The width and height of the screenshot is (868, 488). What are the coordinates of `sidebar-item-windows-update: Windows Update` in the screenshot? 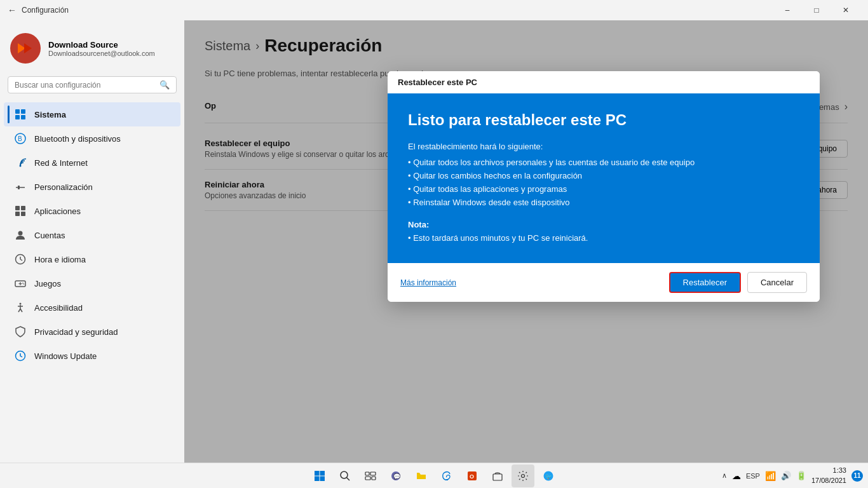 It's located at (92, 356).